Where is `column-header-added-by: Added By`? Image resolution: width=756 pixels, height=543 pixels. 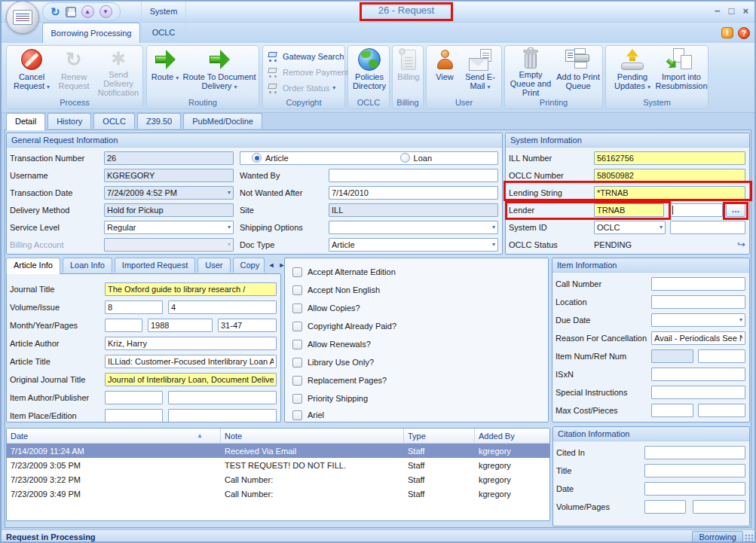 column-header-added-by: Added By is located at coordinates (513, 435).